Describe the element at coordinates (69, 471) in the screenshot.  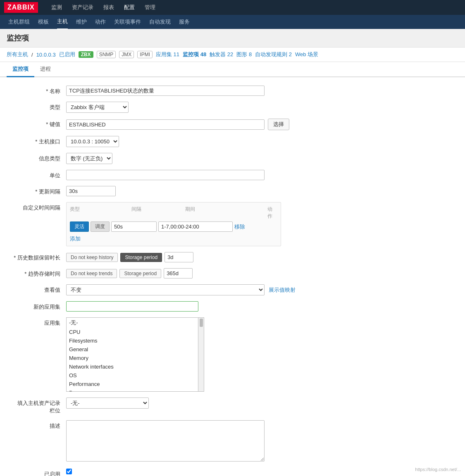
I see `checkbox-enabled` at that location.